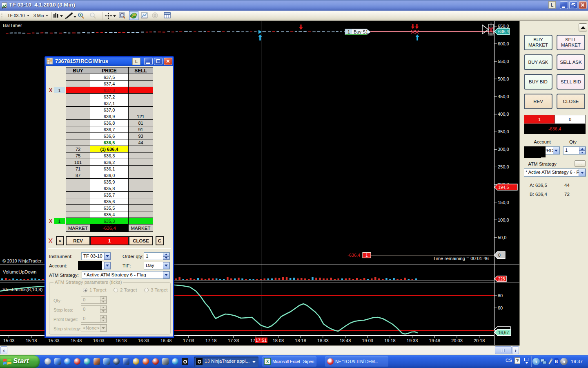  Describe the element at coordinates (435, 341) in the screenshot. I see `svg-text: 19:48` at that location.